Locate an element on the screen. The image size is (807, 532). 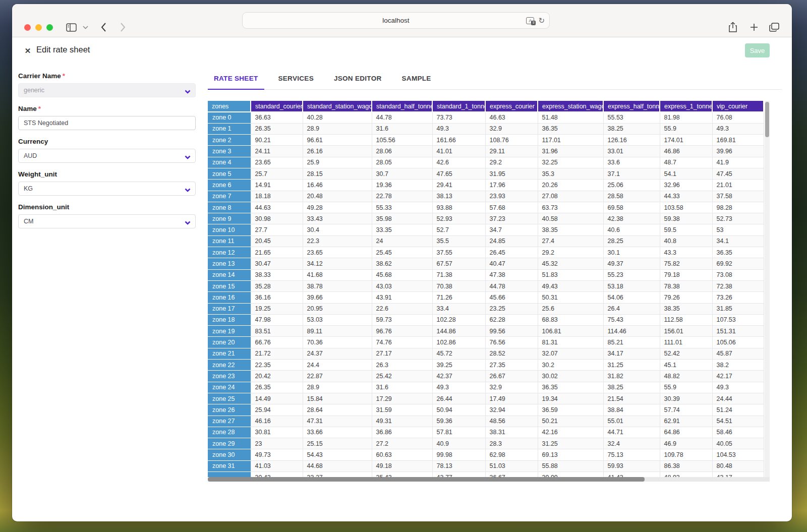
rate-cell: 36.16 is located at coordinates (276, 298).